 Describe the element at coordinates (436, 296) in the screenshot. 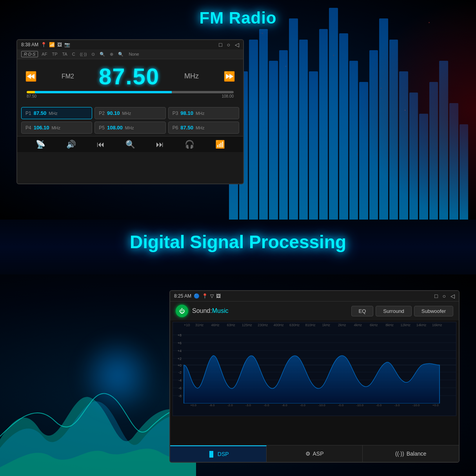

I see `dsp-square-icon: □` at that location.